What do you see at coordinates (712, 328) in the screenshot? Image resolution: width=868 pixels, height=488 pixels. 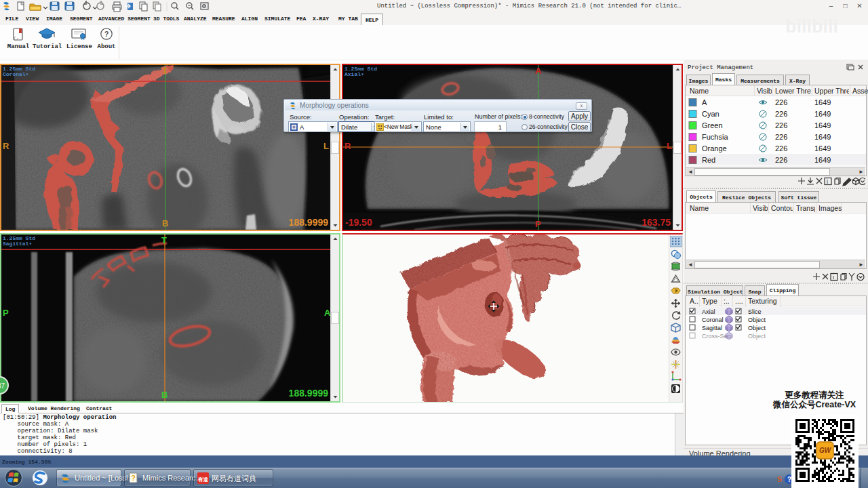 I see `svg-text: Sagittal` at bounding box center [712, 328].